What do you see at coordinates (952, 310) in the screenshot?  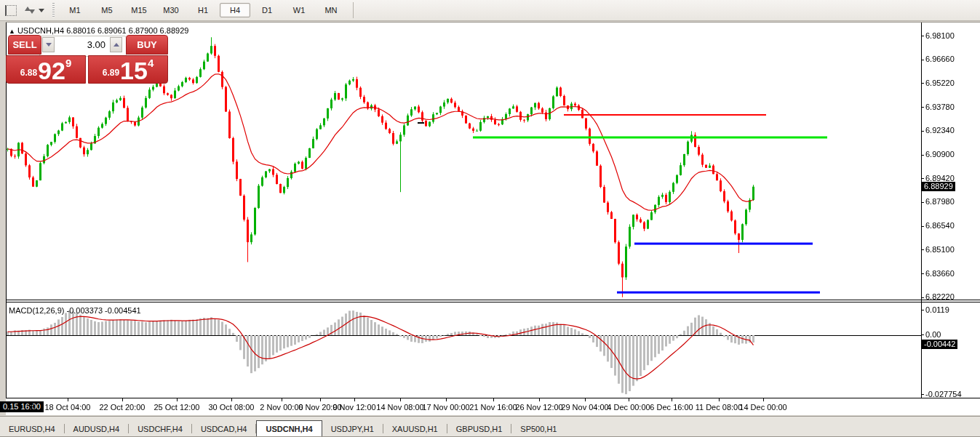 I see `macd-axis-label: 0.0119` at bounding box center [952, 310].